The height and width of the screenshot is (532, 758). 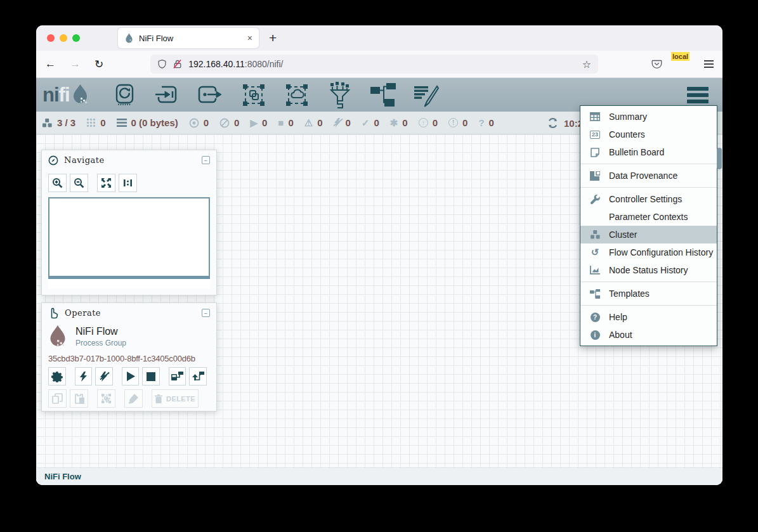 What do you see at coordinates (129, 223) in the screenshot?
I see `navigate-panel: Navigate –` at bounding box center [129, 223].